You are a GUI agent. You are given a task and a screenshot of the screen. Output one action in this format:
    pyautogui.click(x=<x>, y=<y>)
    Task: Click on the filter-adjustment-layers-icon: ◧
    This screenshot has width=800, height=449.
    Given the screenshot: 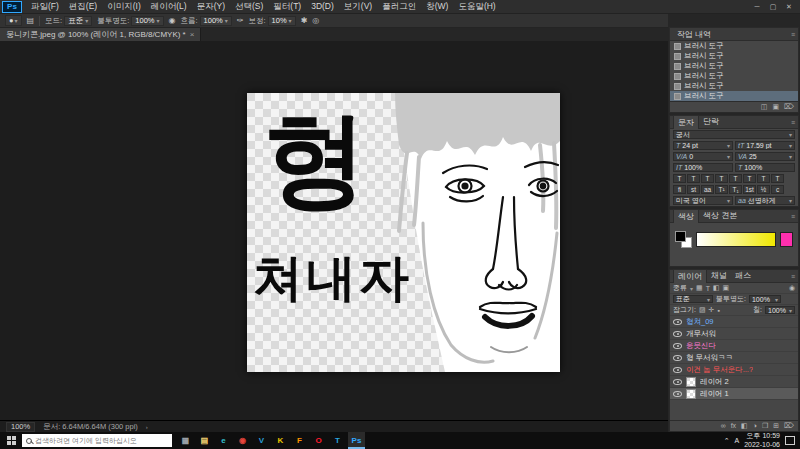 What is the action you would take?
    pyautogui.click(x=716, y=288)
    